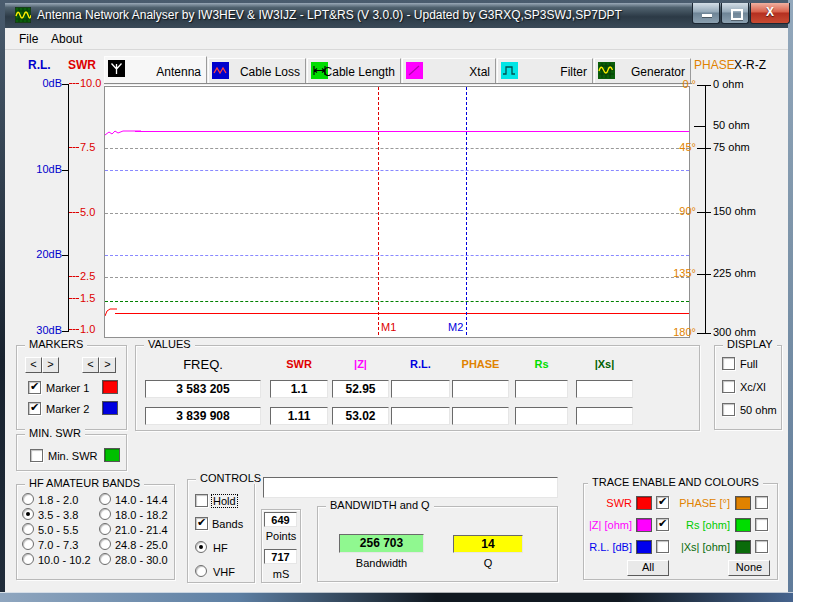 The width and height of the screenshot is (819, 605). Describe the element at coordinates (58, 515) in the screenshot. I see `band-label: 3.5 - 3.8` at that location.